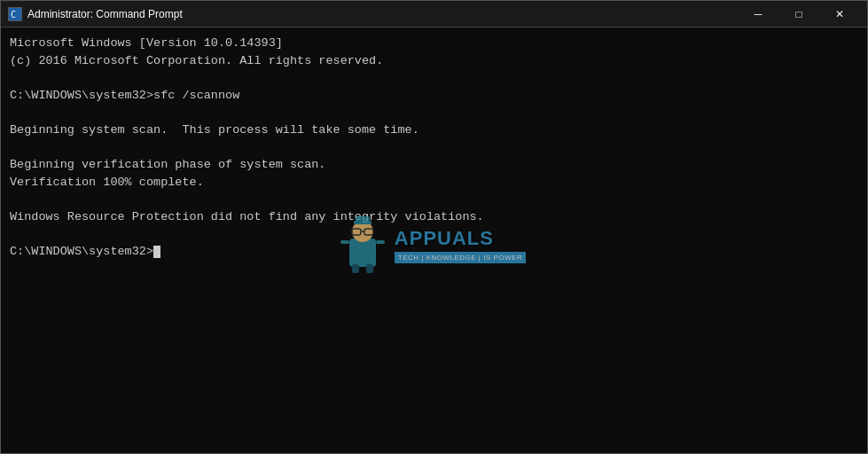 The width and height of the screenshot is (868, 454). Describe the element at coordinates (758, 14) in the screenshot. I see `minimize-button: ─` at that location.